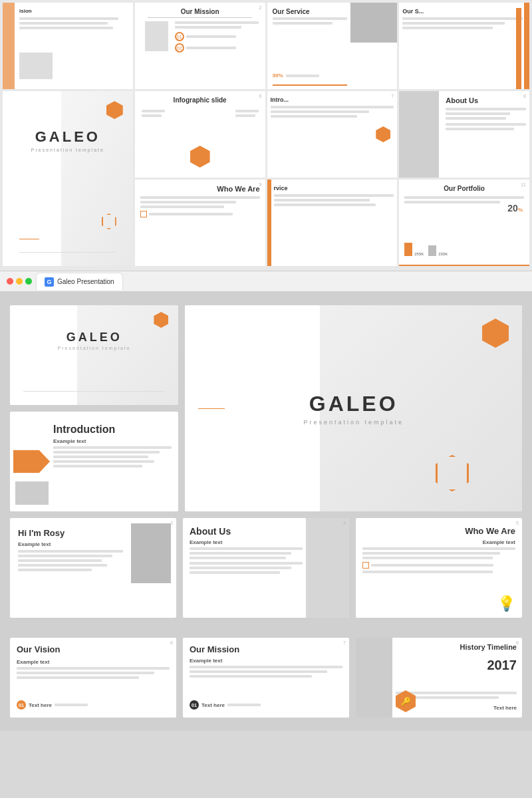 The width and height of the screenshot is (532, 798). Describe the element at coordinates (68, 46) in the screenshot. I see `slide-thumb-1: ision` at that location.